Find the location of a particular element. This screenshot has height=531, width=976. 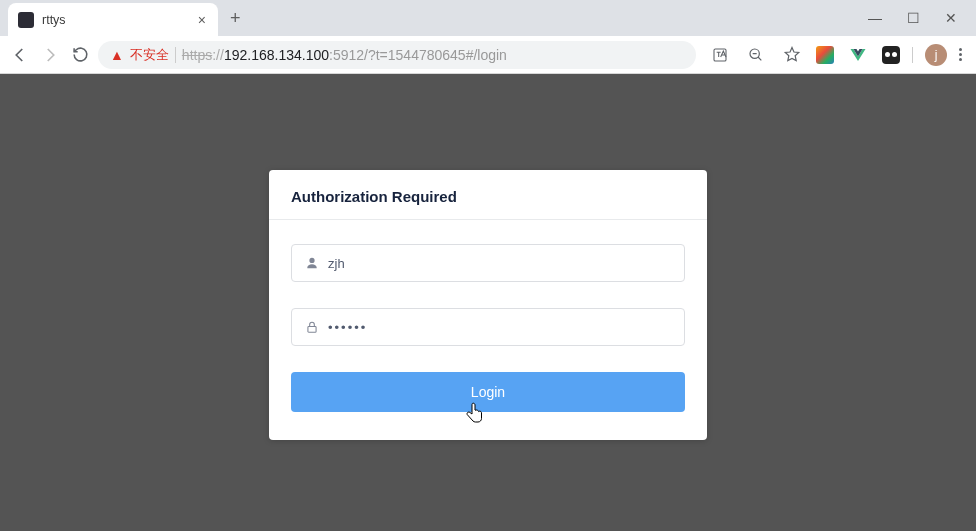

zoom-icon is located at coordinates (756, 55).